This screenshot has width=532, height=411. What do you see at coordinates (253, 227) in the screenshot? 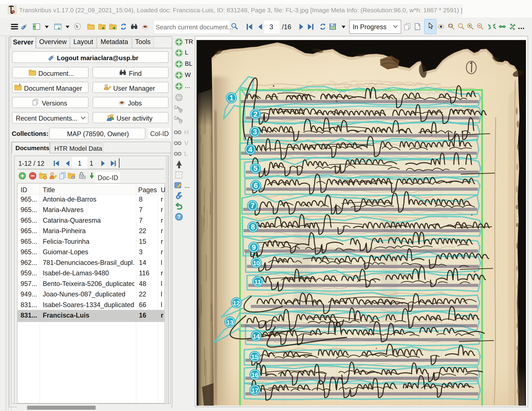
I see `svg-text: 8` at bounding box center [253, 227].